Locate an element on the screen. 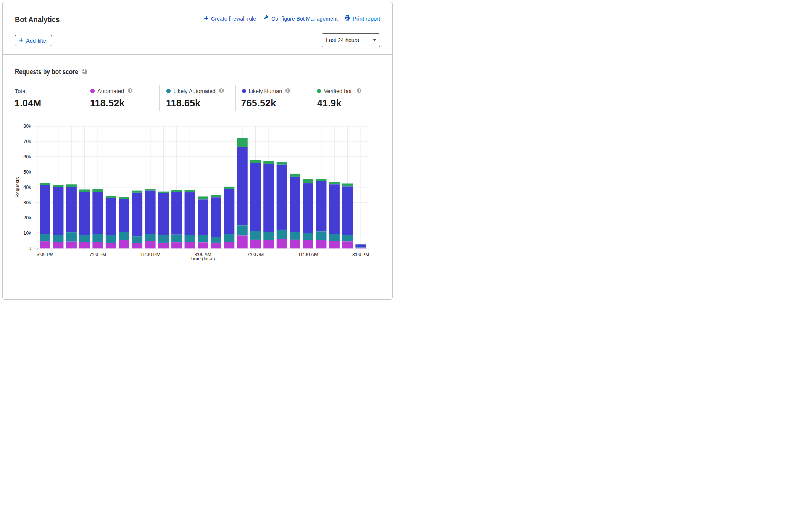 The width and height of the screenshot is (790, 532). svg-text: 50k is located at coordinates (27, 172).